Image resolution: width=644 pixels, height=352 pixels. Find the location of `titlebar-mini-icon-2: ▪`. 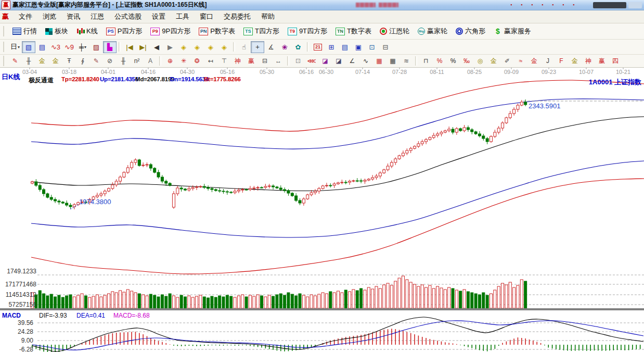

titlebar-mini-icon-2: ▪ is located at coordinates (534, 5).